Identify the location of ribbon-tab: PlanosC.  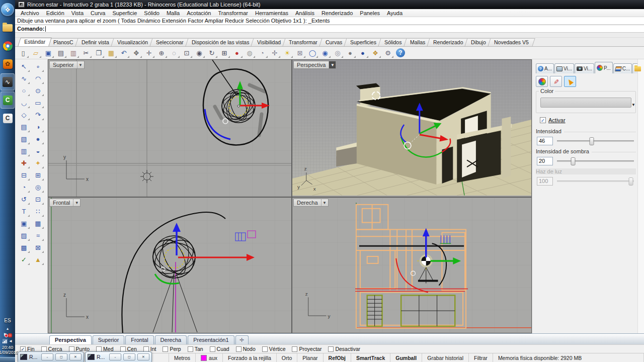
(63, 42).